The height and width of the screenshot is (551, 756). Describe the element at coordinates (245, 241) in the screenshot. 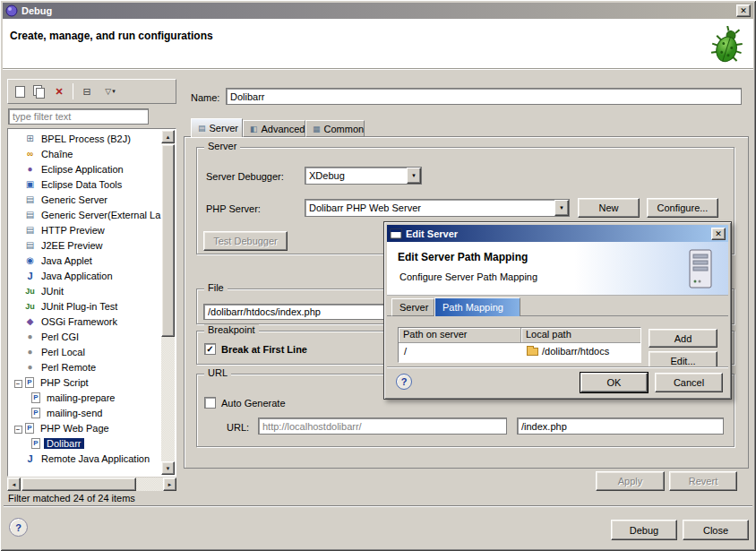

I see `test-debugger-button: Test Debugger` at that location.